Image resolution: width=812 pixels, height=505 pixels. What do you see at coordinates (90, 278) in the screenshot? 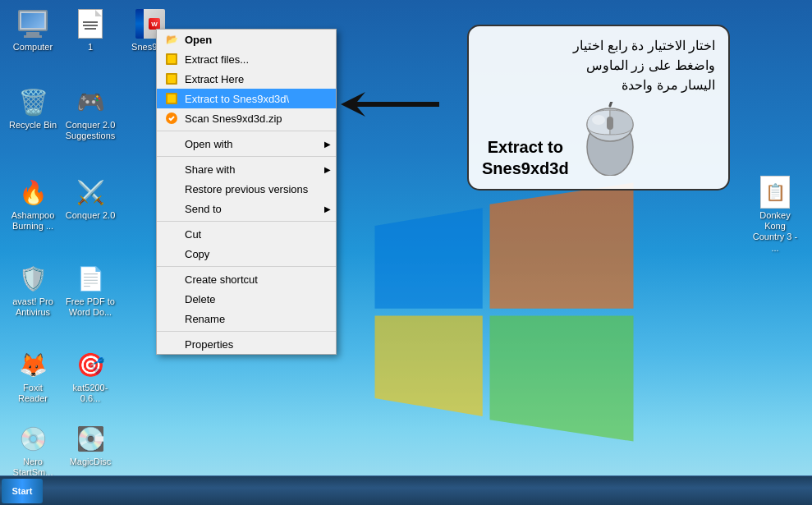
I see `freepdf-icon: 📄` at bounding box center [90, 278].